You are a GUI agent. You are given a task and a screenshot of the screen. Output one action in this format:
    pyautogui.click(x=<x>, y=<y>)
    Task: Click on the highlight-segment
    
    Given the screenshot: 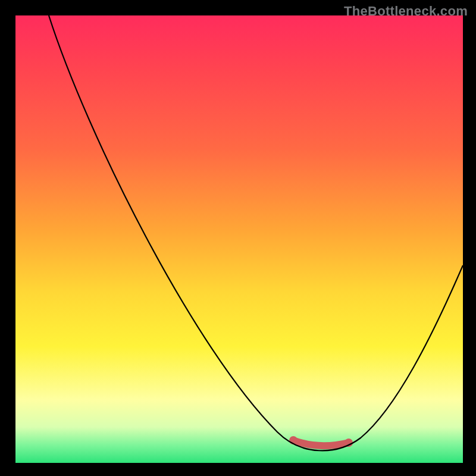 What is the action you would take?
    pyautogui.click(x=321, y=443)
    